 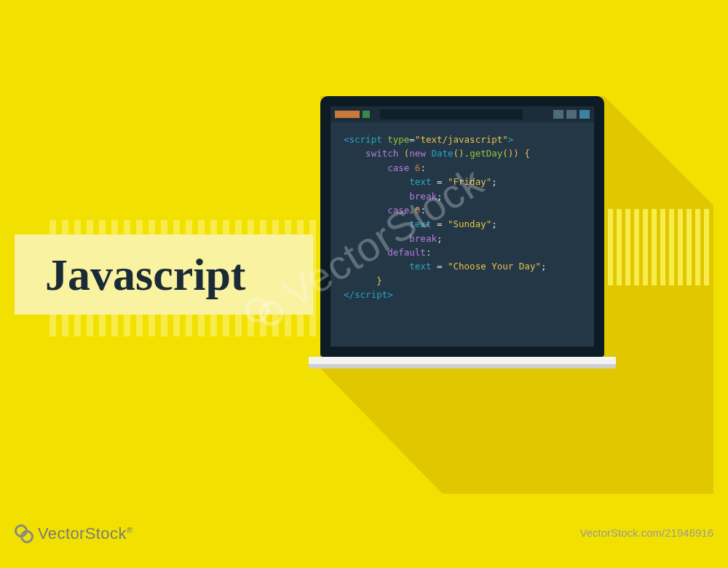 I want to click on code-block: <script type="text/javascript"> switch (…, so click(x=462, y=216).